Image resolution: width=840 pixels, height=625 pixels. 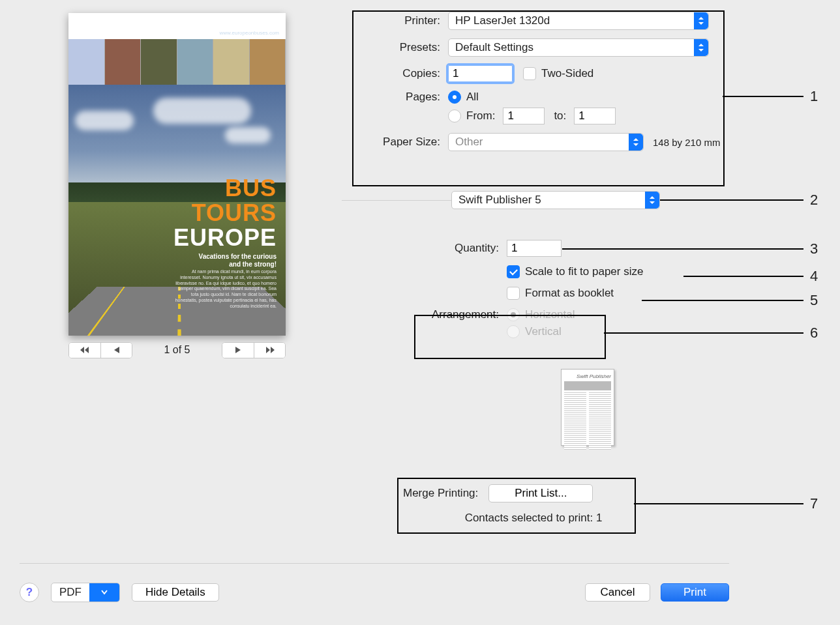 I want to click on first-page-button, so click(x=85, y=351).